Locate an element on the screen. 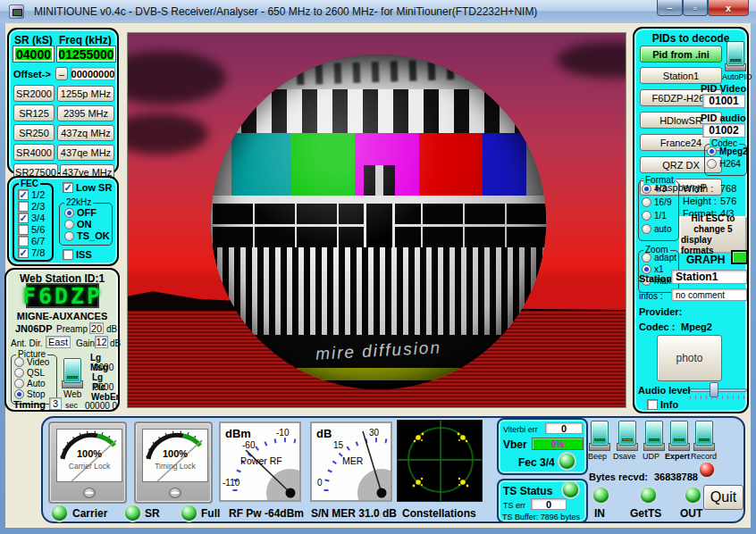  expert-switch is located at coordinates (679, 436).